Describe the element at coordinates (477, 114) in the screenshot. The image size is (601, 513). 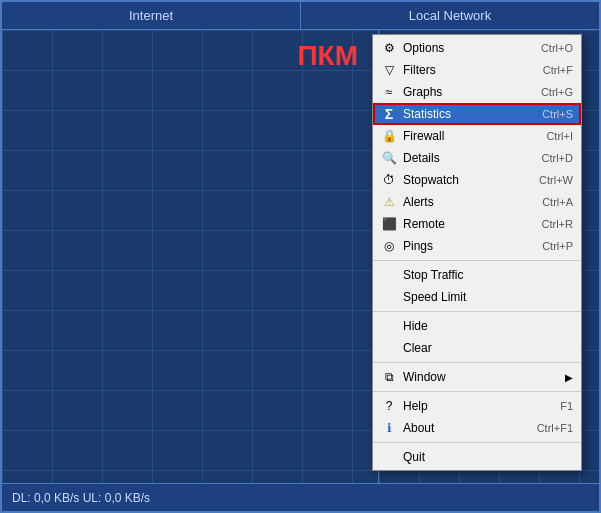
I see `menu-item-statistics: ΣStatisticsCtrl+S` at that location.